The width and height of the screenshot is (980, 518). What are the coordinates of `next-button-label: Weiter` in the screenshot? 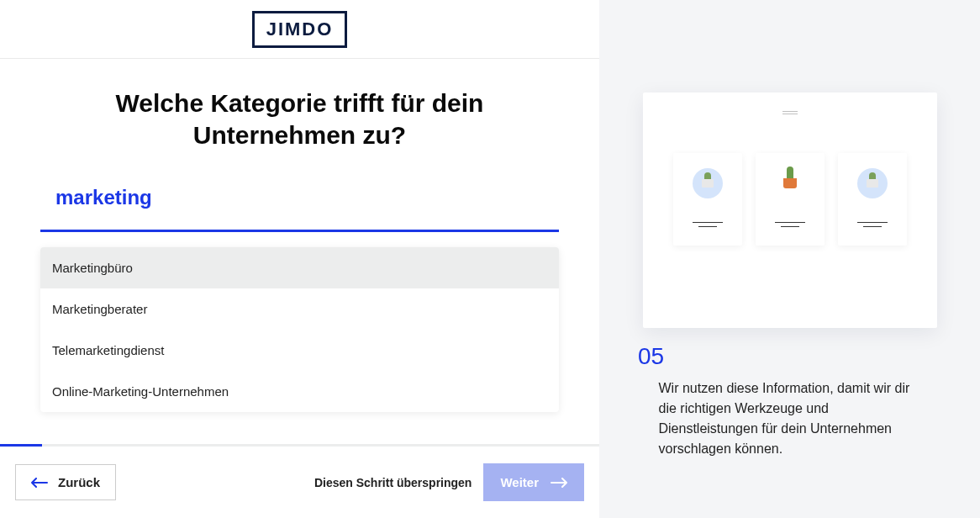 It's located at (519, 483).